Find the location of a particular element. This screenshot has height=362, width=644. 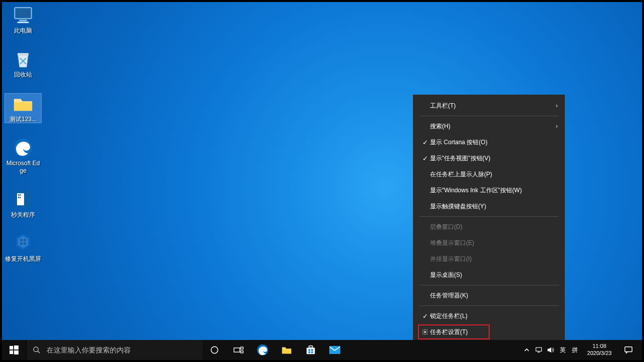

pinned-microsoft-store is located at coordinates (311, 350).